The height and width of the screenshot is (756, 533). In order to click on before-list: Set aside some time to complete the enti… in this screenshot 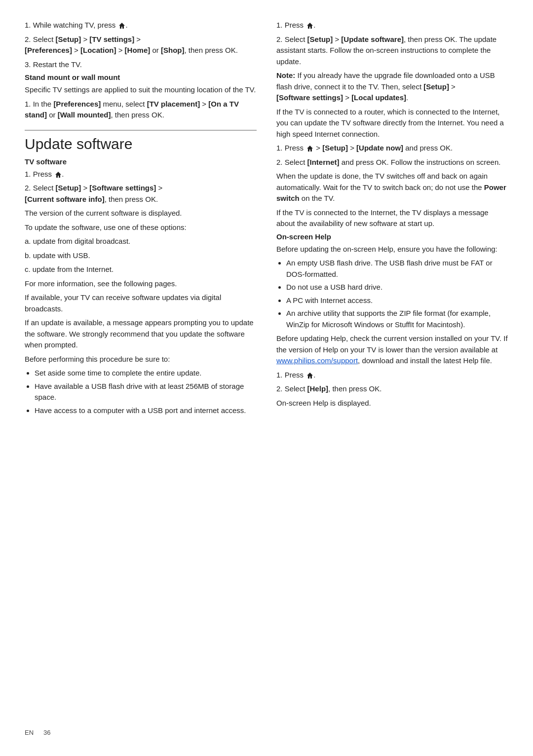, I will do `click(146, 392)`.